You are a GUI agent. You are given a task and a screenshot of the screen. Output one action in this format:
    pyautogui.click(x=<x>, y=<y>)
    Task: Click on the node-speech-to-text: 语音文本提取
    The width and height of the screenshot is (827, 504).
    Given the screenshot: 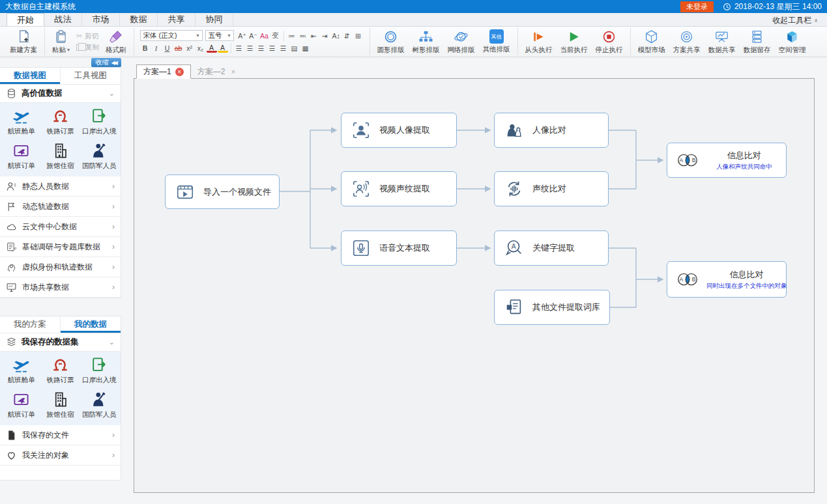 What is the action you would take?
    pyautogui.click(x=399, y=248)
    